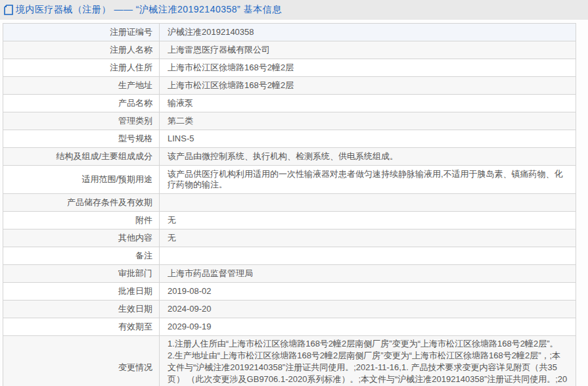 The image size is (588, 386). Describe the element at coordinates (81, 157) in the screenshot. I see `row-label: 结构及组成/主要组成成分` at that location.